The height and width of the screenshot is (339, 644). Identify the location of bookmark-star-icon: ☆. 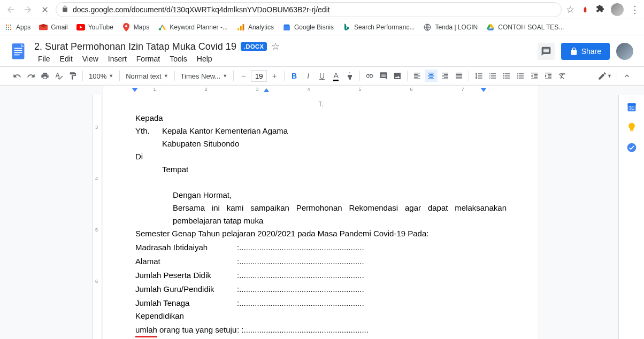
(570, 10).